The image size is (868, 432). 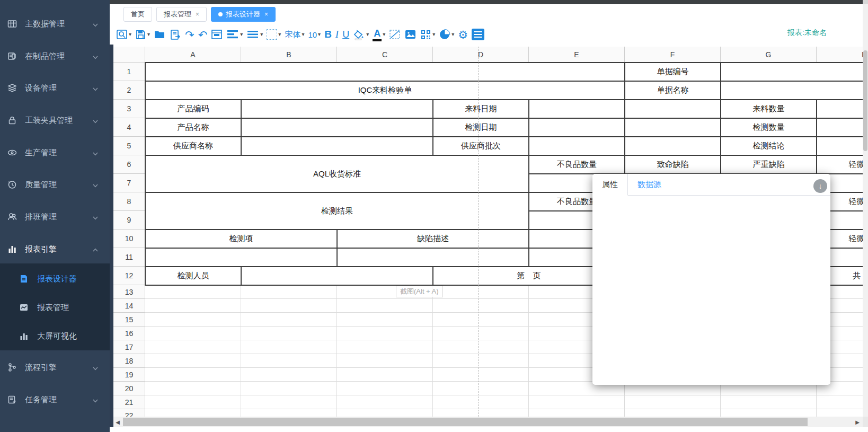 I want to click on row-header-21: 21, so click(x=129, y=402).